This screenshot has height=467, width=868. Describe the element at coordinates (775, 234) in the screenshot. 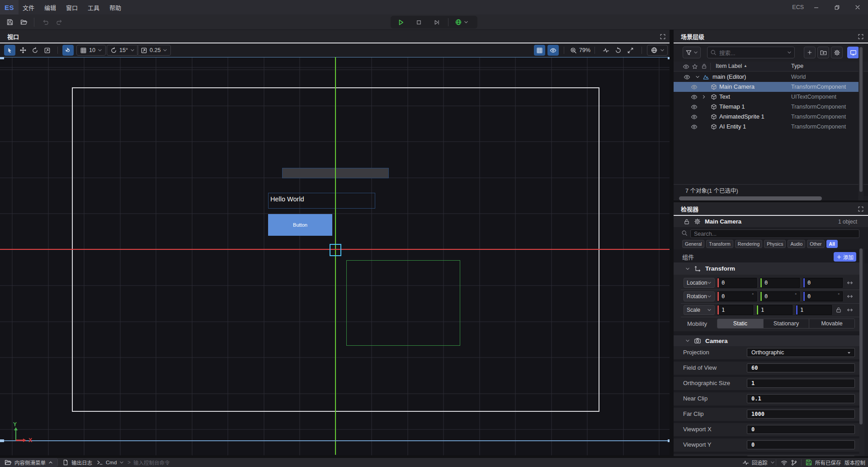

I see `inspector-search-input: Search...` at that location.